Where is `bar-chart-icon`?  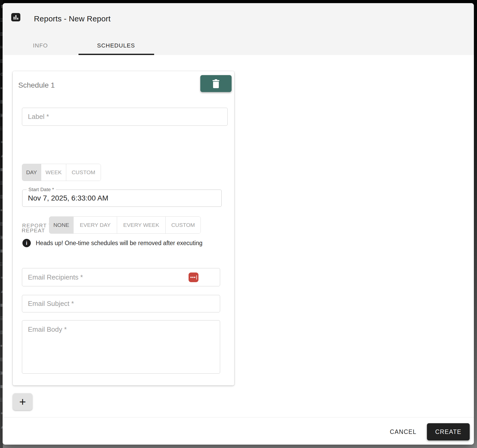
bar-chart-icon is located at coordinates (16, 17).